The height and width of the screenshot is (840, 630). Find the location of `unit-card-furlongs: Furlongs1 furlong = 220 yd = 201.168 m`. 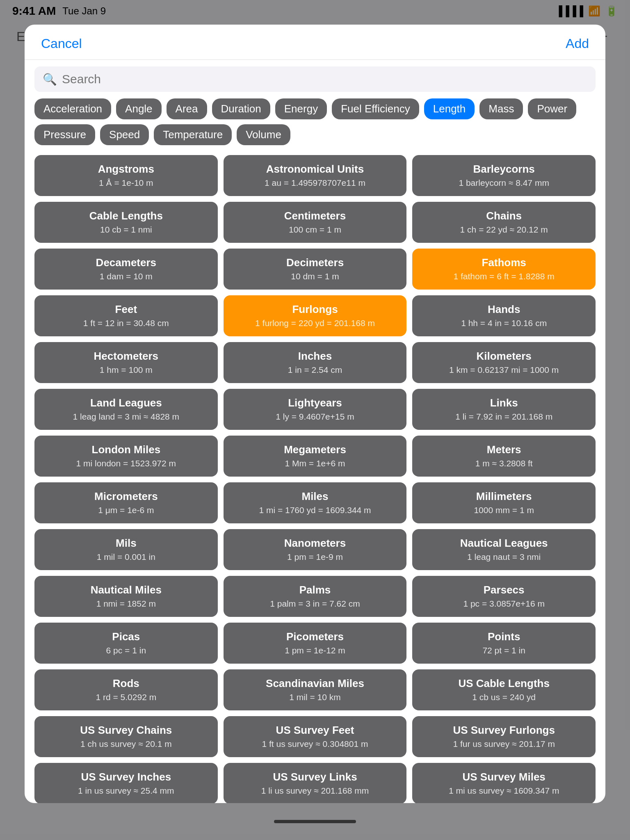

unit-card-furlongs: Furlongs1 furlong = 220 yd = 201.168 m is located at coordinates (315, 316).